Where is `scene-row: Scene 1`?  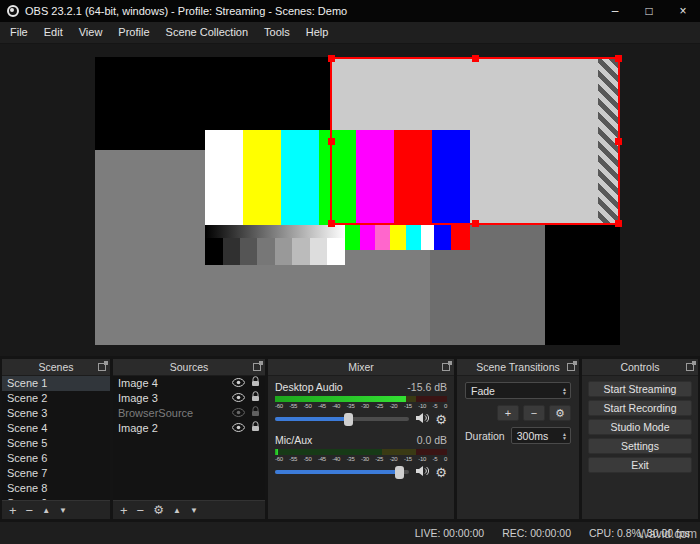
scene-row: Scene 1 is located at coordinates (56, 384).